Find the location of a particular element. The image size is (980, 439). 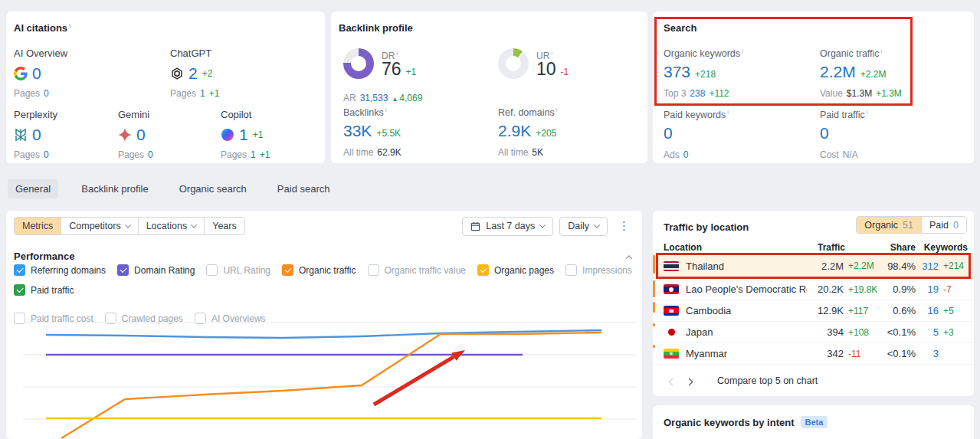

keywords-count: 19 is located at coordinates (927, 290).